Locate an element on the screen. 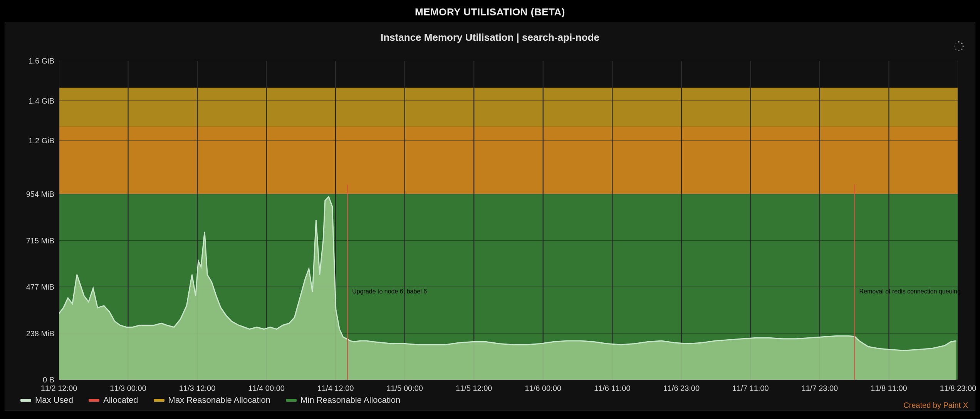  panel-title: MEMORY UTILISATION (BETA) is located at coordinates (490, 12).